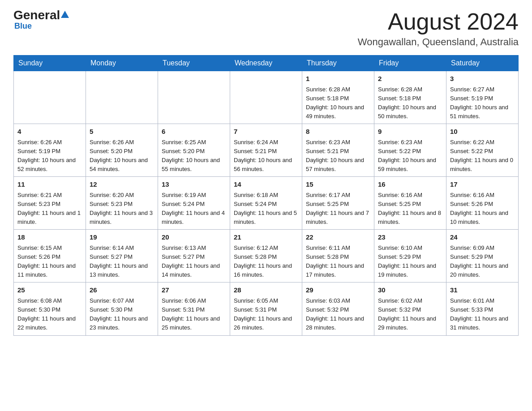  I want to click on day-info: Sunrise: 6:06 AMSunset: 5:31 PMDaylight:…, so click(194, 314).